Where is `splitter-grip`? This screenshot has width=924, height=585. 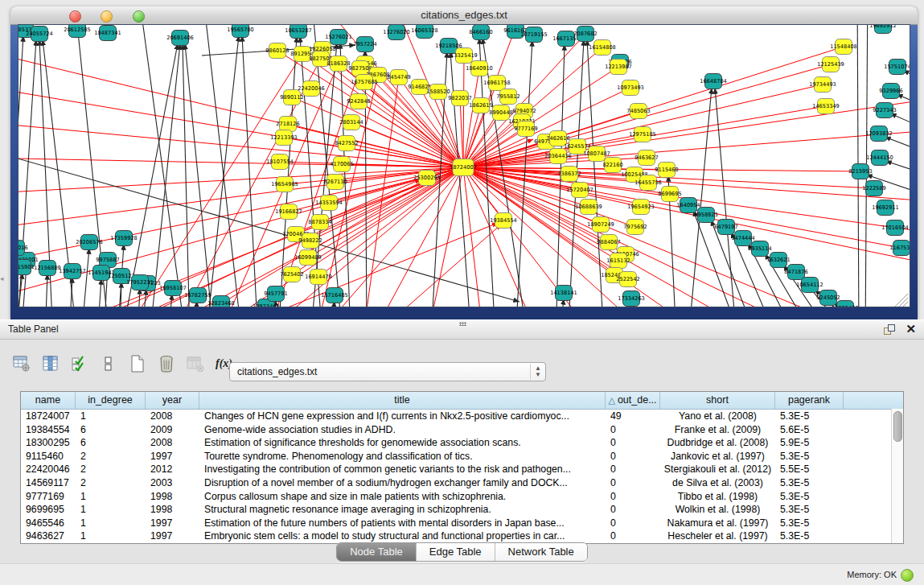
splitter-grip is located at coordinates (463, 323).